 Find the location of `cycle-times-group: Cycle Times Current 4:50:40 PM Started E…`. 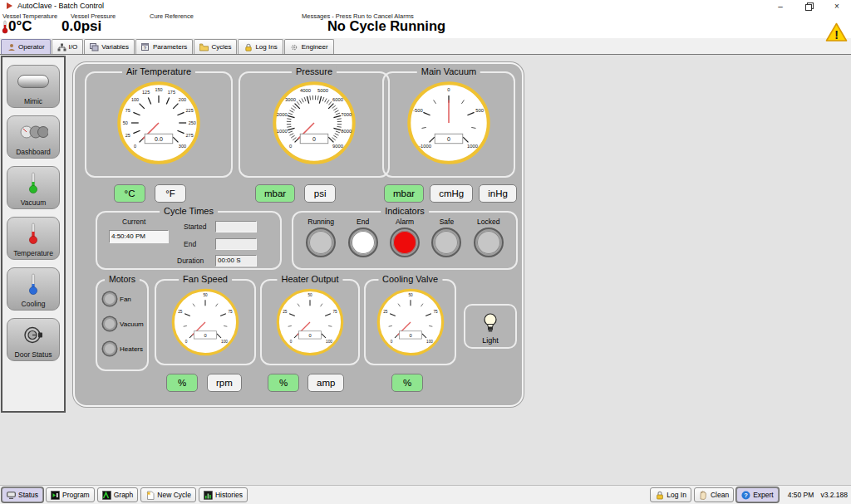

cycle-times-group: Cycle Times Current 4:50:40 PM Started E… is located at coordinates (189, 241).